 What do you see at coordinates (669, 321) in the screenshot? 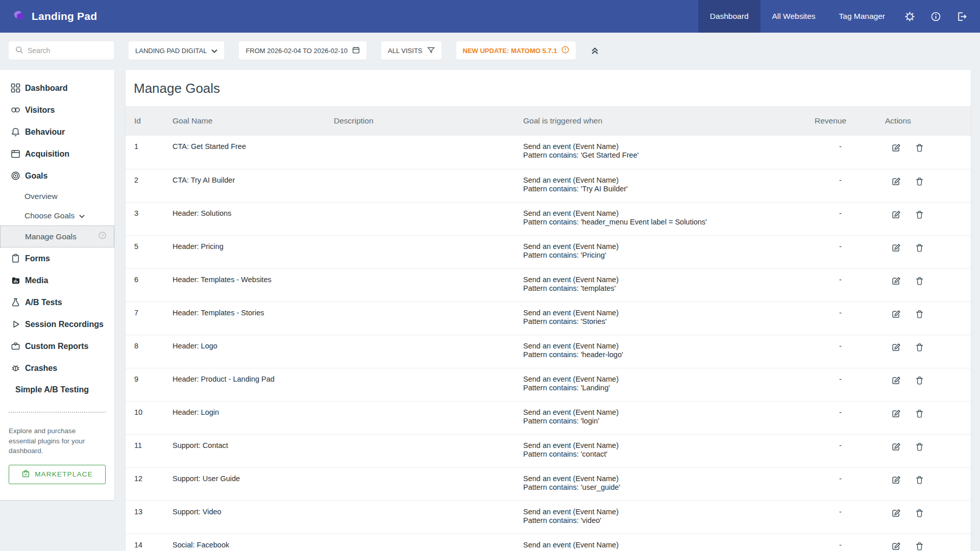
I see `goal-pattern-line: Pattern contains: 'Stories'` at bounding box center [669, 321].